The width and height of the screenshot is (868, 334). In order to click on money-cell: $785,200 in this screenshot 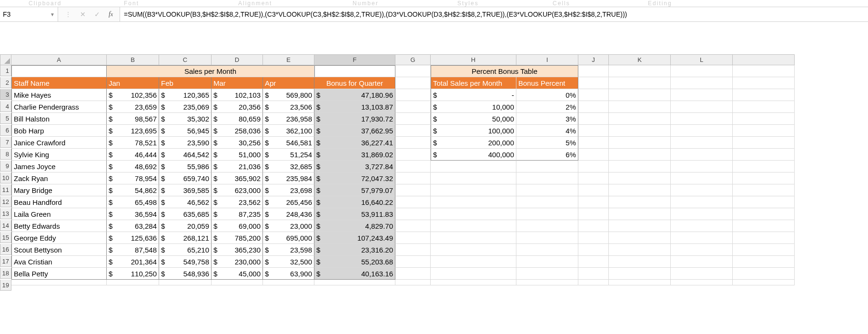, I will do `click(237, 238)`.